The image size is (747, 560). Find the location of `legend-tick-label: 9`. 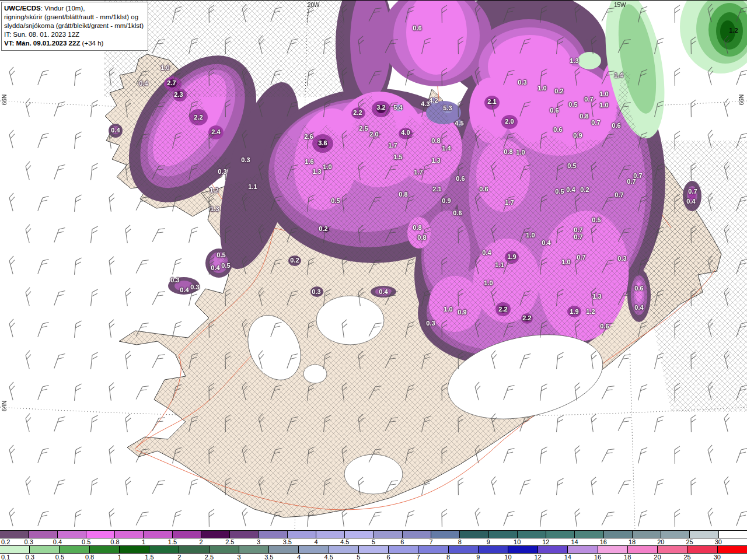

legend-tick-label: 9 is located at coordinates (488, 542).